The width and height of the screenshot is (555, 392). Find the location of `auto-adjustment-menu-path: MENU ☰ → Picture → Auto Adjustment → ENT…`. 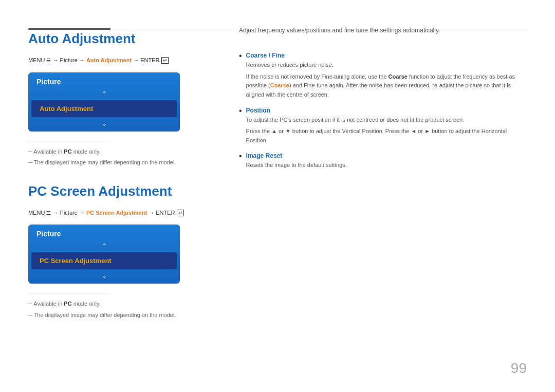

auto-adjustment-menu-path: MENU ☰ → Picture → Auto Adjustment → ENT… is located at coordinates (118, 61).